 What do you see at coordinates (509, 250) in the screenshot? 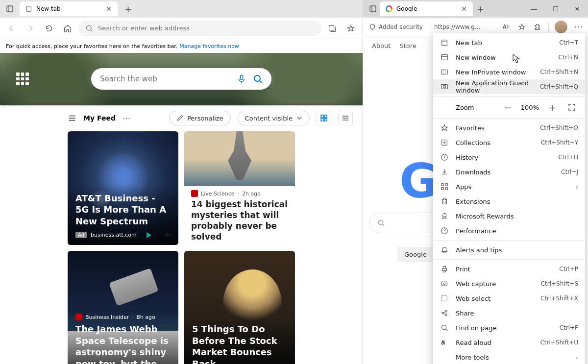
I see `menu-item: Alerts and tips` at bounding box center [509, 250].